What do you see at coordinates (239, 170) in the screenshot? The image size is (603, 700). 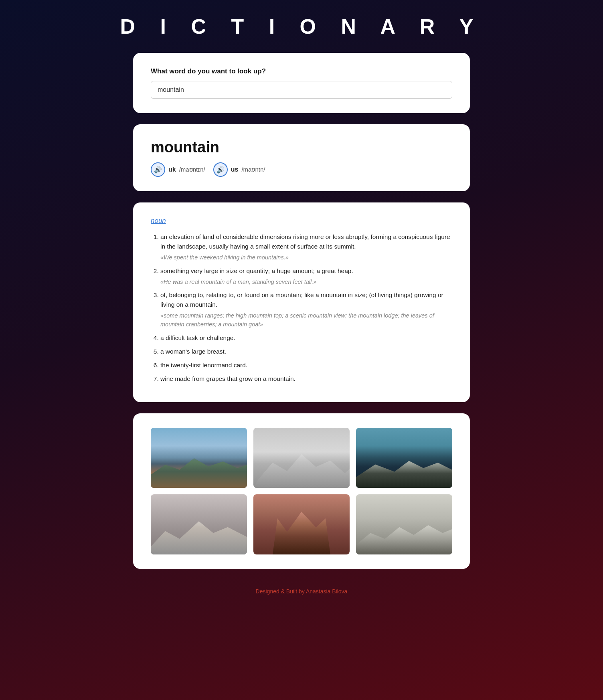 I see `us-pronunciation: 🔊 us /maʊntn/` at bounding box center [239, 170].